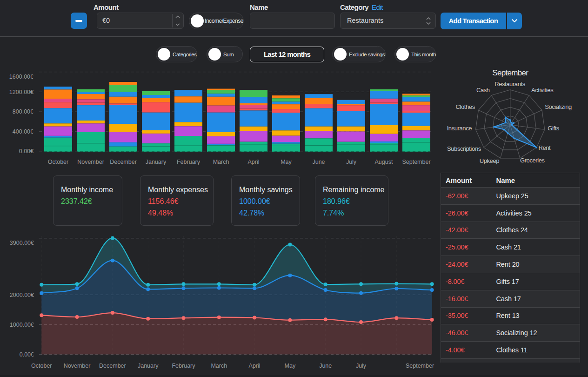 The height and width of the screenshot is (377, 588). What do you see at coordinates (554, 128) in the screenshot?
I see `svg-text: Gifts` at bounding box center [554, 128].